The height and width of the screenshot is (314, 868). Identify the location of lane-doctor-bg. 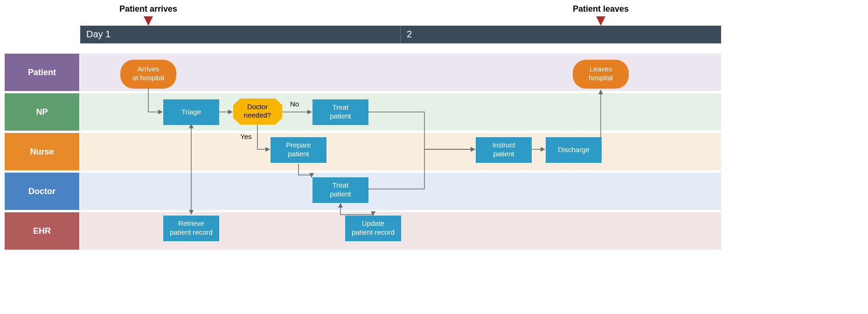
(401, 191).